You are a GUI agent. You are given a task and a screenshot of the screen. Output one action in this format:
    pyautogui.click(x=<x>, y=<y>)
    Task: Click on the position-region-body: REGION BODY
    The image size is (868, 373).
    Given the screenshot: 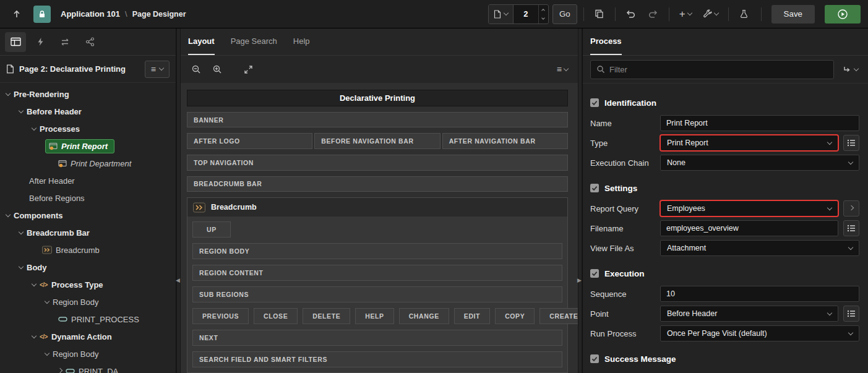 What is the action you would take?
    pyautogui.click(x=377, y=251)
    